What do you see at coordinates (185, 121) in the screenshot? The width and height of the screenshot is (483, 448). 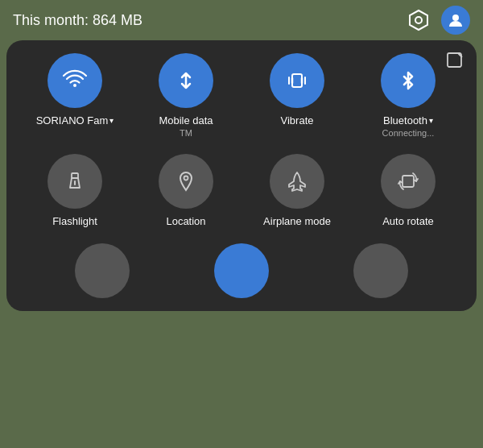 I see `mobile-label: Mobile data` at bounding box center [185, 121].